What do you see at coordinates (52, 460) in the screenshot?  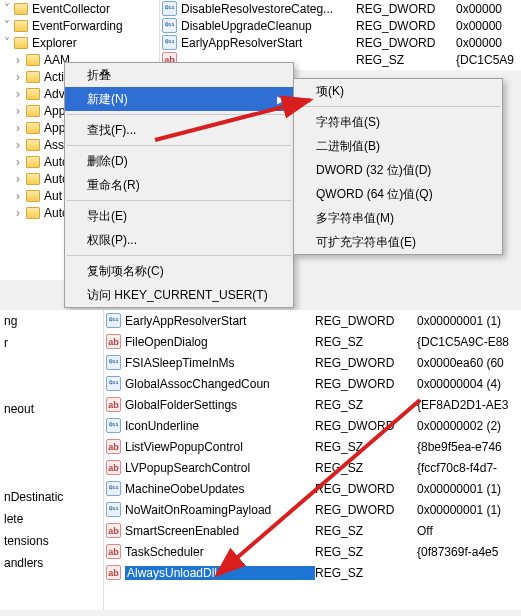 I see `registry-tree-bottom: ngrneoutnDestinaticletetensionsandlers` at bounding box center [52, 460].